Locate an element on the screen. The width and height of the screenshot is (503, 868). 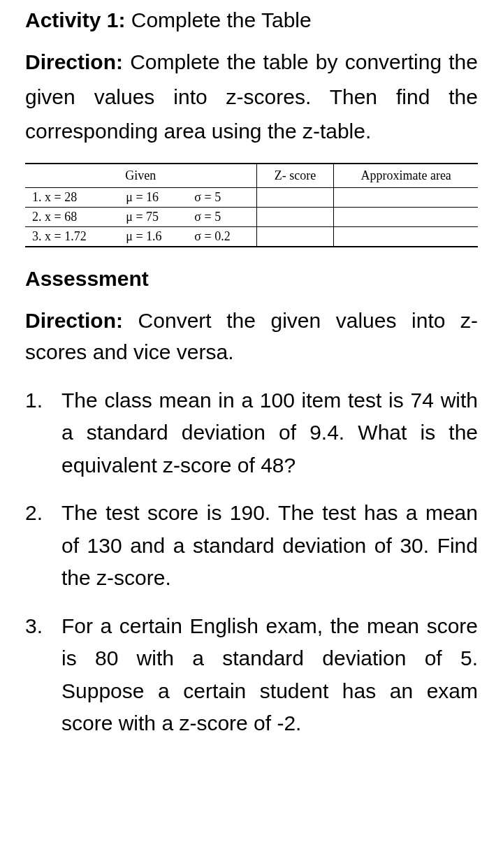
question-text: The class mean in a 100 item test is 74 … is located at coordinates (270, 433).